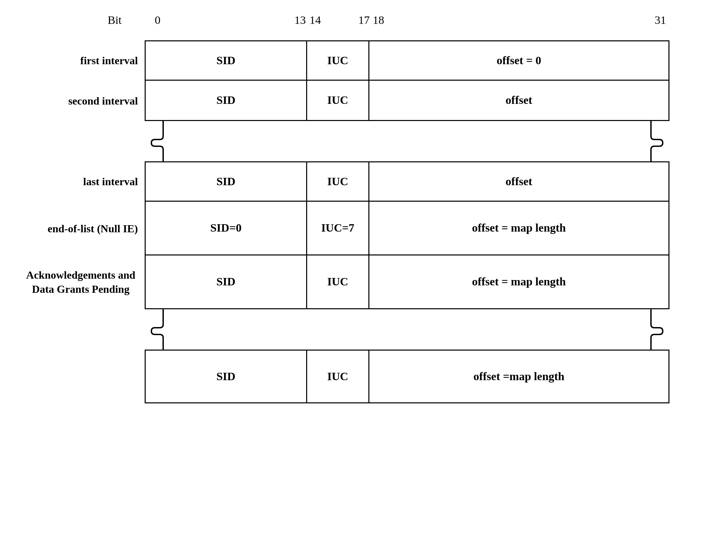  Describe the element at coordinates (338, 61) in the screenshot. I see `first-interval-iuc: IUC` at that location.